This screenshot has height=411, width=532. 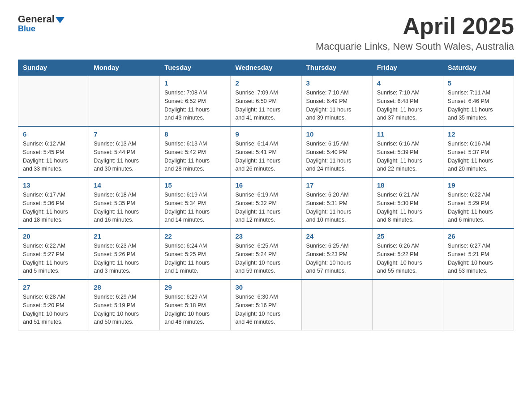 What do you see at coordinates (266, 254) in the screenshot?
I see `calendar-cell: 23Sunrise: 6:25 AMSunset: 5:24 PMDayligh…` at bounding box center [266, 254].